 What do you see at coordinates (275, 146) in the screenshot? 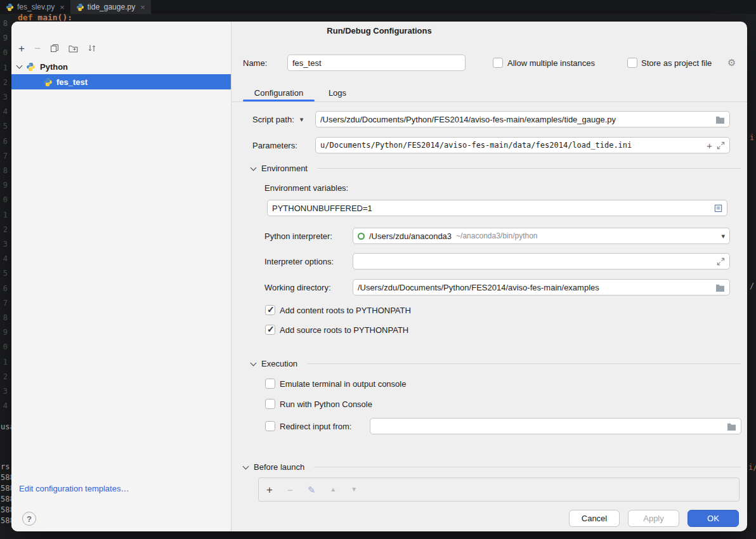
I see `parameters-label: Parameters:` at bounding box center [275, 146].